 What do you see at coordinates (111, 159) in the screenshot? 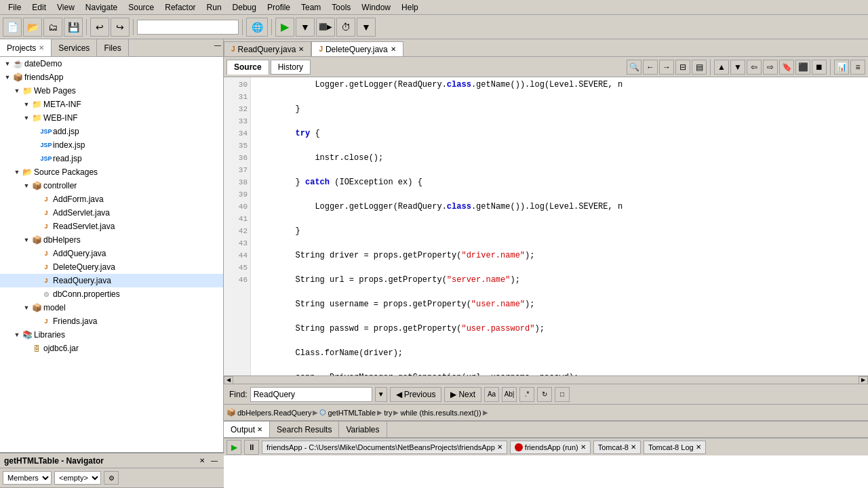
I see `tree-item-readjsp: JSP read.jsp` at bounding box center [111, 159].